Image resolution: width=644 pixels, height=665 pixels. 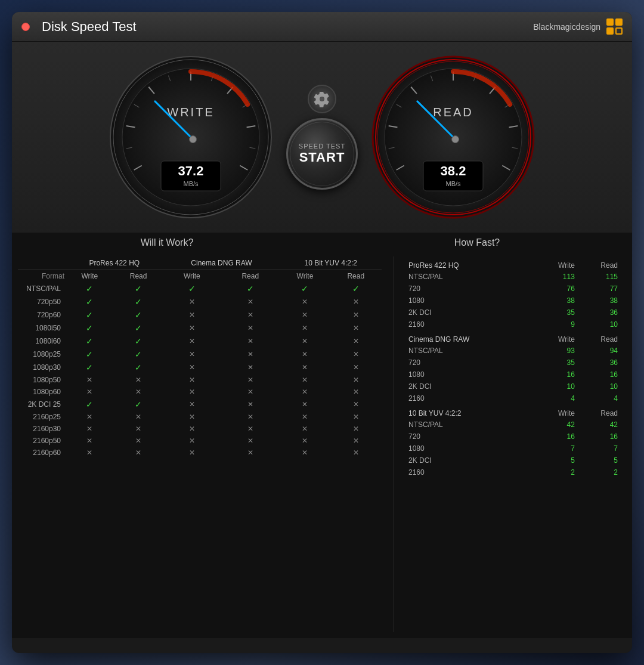 What do you see at coordinates (513, 324) in the screenshot?
I see `table-row: 2160 9 10` at bounding box center [513, 324].